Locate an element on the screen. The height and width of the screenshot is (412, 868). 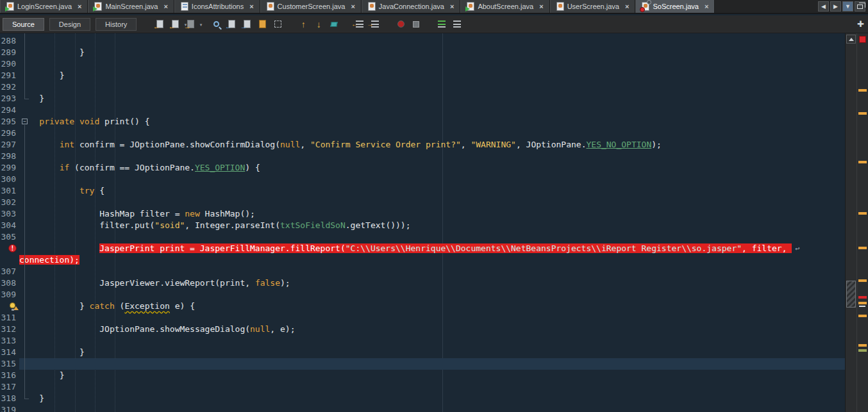
code-line-312: 312 JOptionPane.showMessageDialog(null, … is located at coordinates (422, 329).